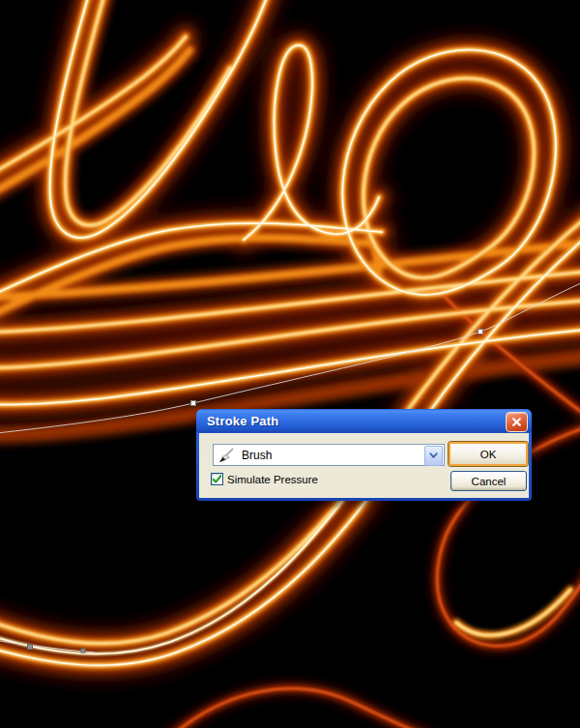  I want to click on simulate-pressure-checkbox, so click(217, 480).